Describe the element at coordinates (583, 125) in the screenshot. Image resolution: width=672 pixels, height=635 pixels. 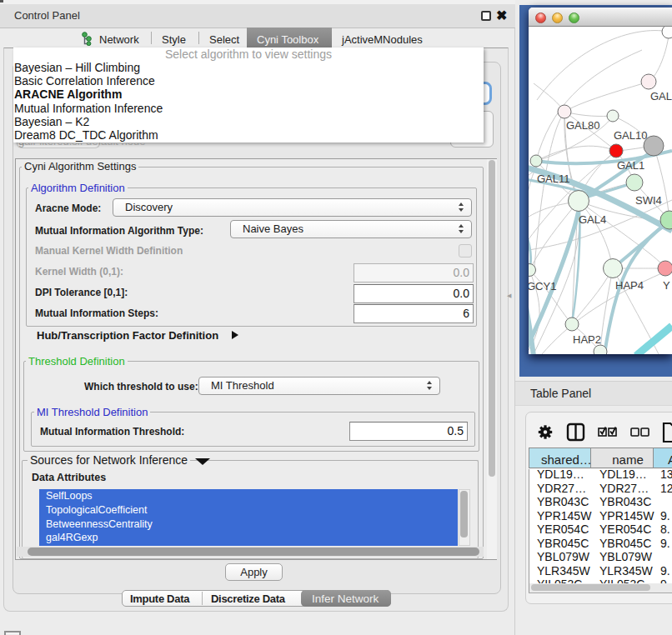
I see `svg-text: GAL80` at that location.